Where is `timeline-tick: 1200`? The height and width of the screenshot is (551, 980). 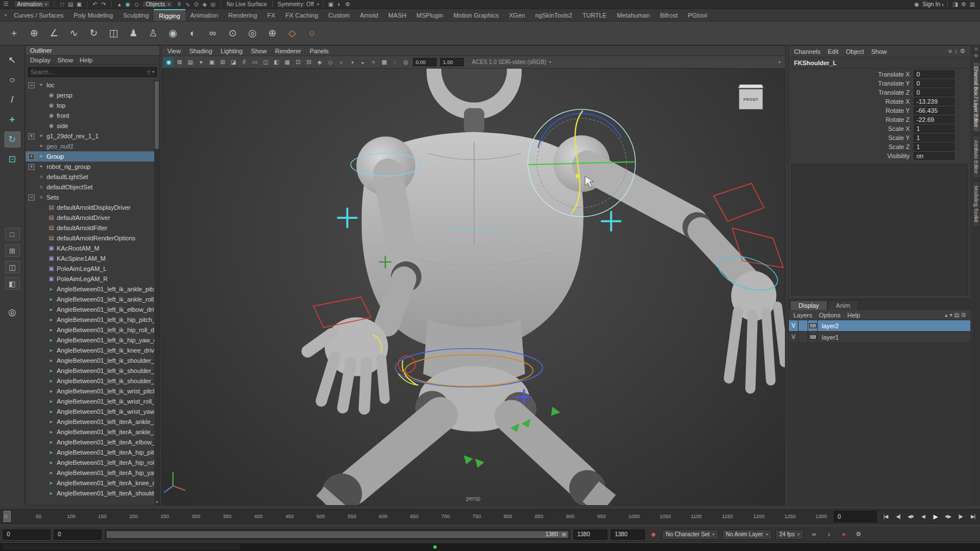
timeline-tick: 1200 is located at coordinates (769, 516).